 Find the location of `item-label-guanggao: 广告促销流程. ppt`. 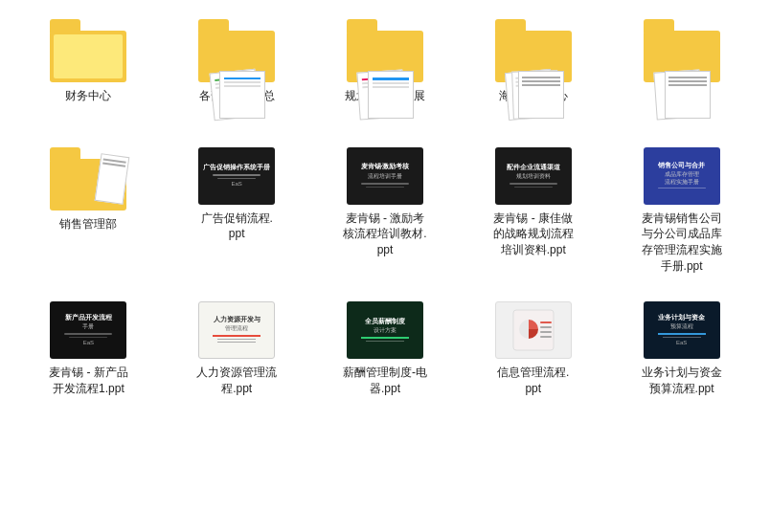

item-label-guanggao: 广告促销流程. ppt is located at coordinates (238, 227).